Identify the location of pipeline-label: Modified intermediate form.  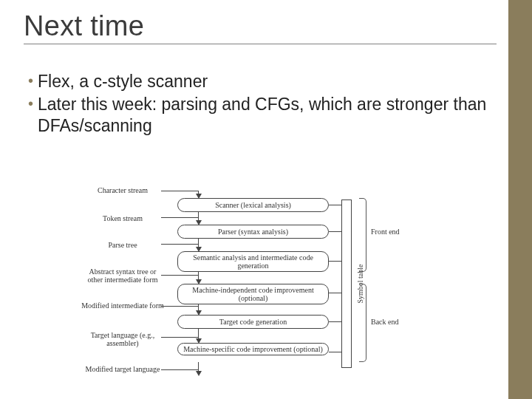
(123, 306).